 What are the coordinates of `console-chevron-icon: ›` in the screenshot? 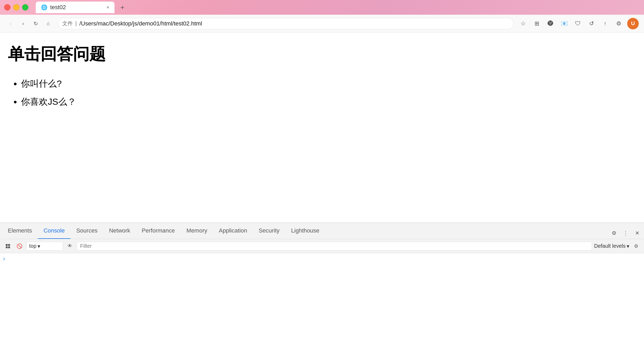 It's located at (4, 259).